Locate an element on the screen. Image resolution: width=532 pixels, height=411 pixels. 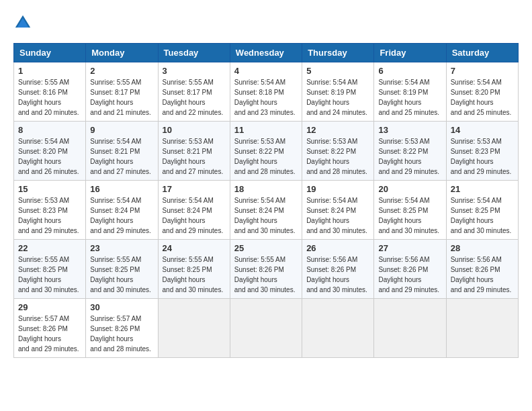
day-number: 12 is located at coordinates (338, 130).